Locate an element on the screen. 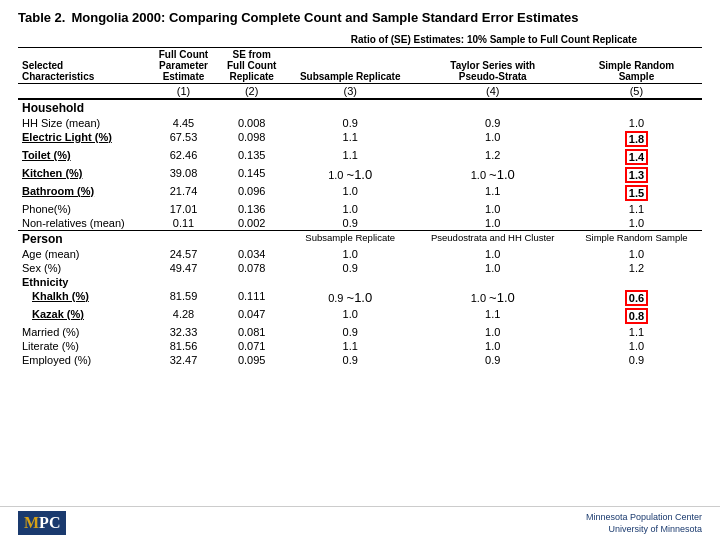  row-se: 0.071 is located at coordinates (252, 346).